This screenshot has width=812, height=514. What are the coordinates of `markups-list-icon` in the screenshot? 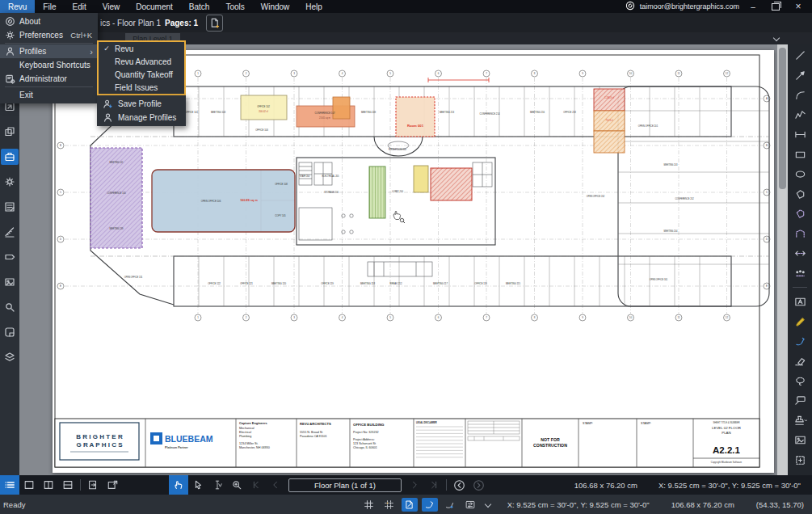 It's located at (10, 207).